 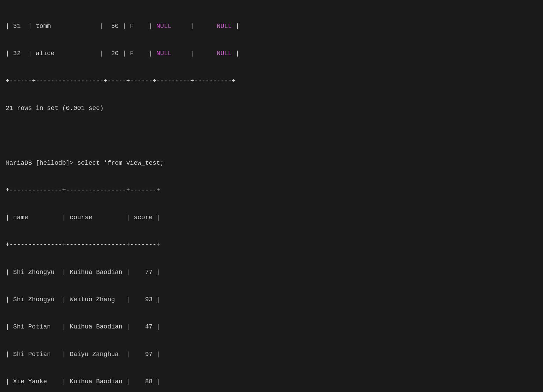 What do you see at coordinates (164, 53) in the screenshot?
I see `null-val-3: NULL` at bounding box center [164, 53].